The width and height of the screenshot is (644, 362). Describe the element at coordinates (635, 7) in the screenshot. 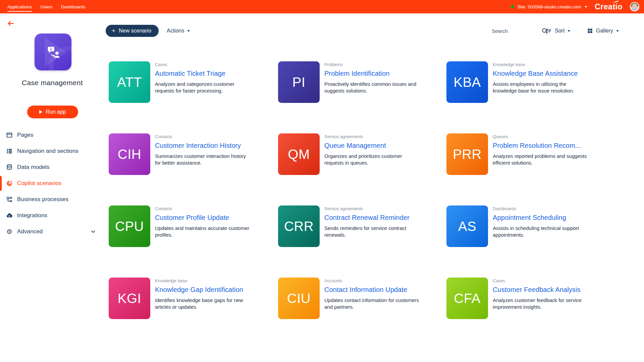

I see `avatar` at that location.